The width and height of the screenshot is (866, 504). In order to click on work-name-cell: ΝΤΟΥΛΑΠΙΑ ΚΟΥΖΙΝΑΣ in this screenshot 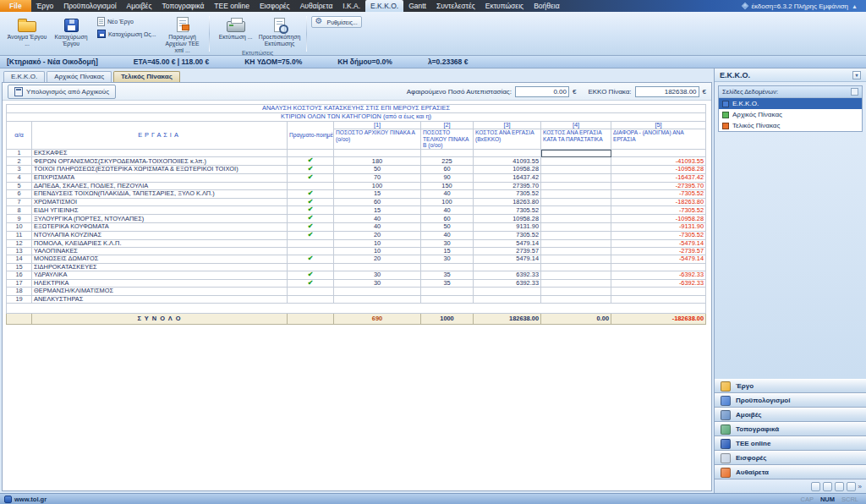, I will do `click(160, 235)`.